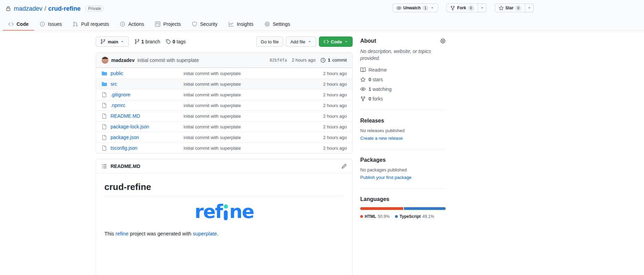 The height and width of the screenshot is (275, 644). Describe the element at coordinates (147, 116) in the screenshot. I see `file-link: README.MD` at that location.